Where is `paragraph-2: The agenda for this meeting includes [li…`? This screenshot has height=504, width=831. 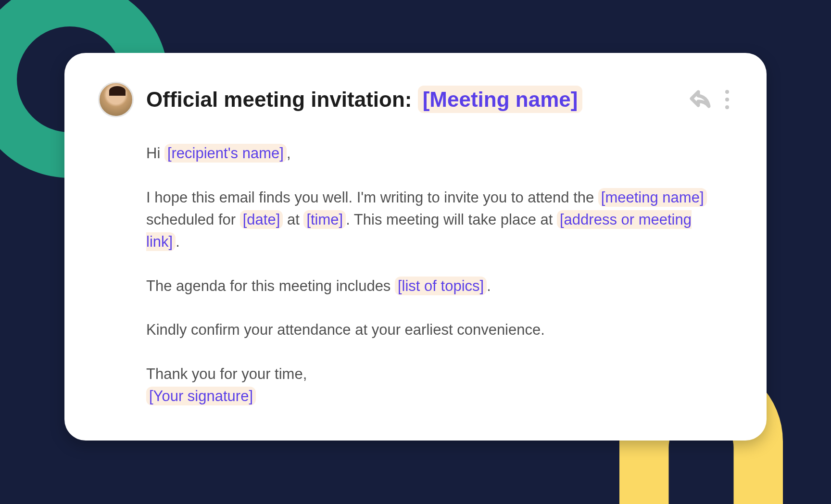
paragraph-2: The agenda for this meeting includes [li… is located at coordinates (433, 286).